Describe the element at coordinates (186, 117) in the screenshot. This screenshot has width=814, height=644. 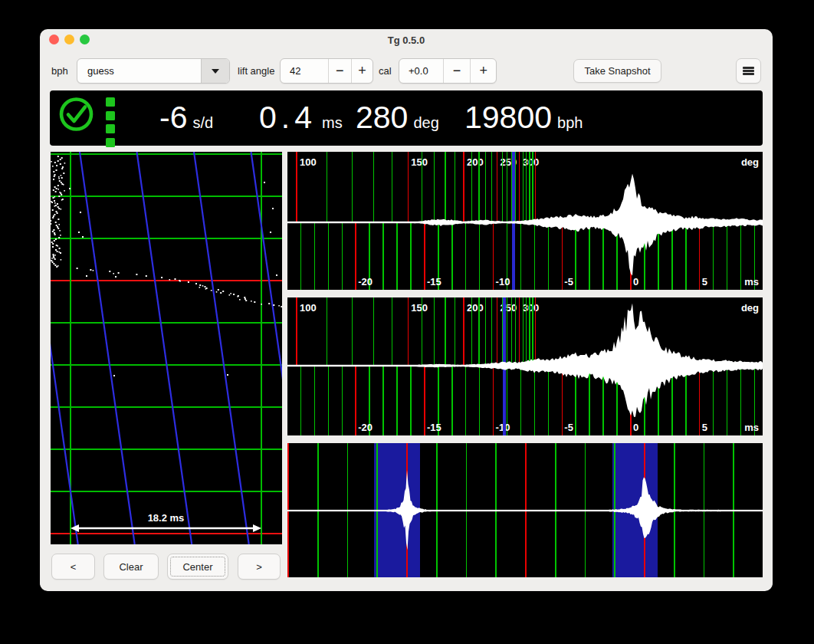
I see `rate-readout: -6 s/d` at that location.